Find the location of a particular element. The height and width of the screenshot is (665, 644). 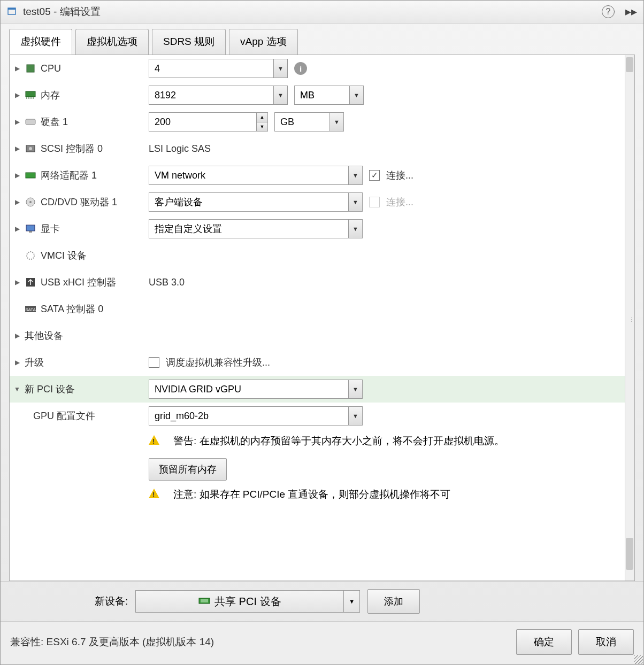

new-device-select: 共享 PCI 设备 ▼ is located at coordinates (248, 601).